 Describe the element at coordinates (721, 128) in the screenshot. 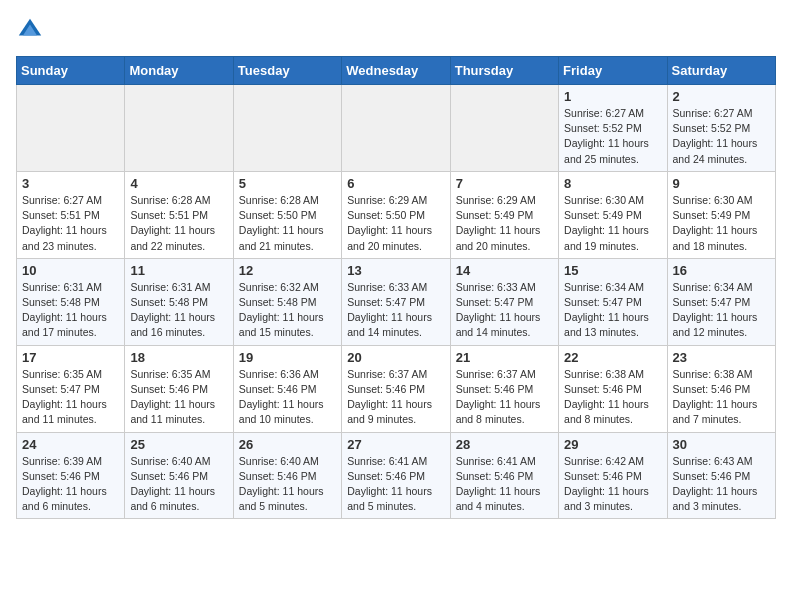

I see `calendar-cell: 2Sunrise: 6:27 AM Sunset: 5:52 PM Daylig…` at that location.